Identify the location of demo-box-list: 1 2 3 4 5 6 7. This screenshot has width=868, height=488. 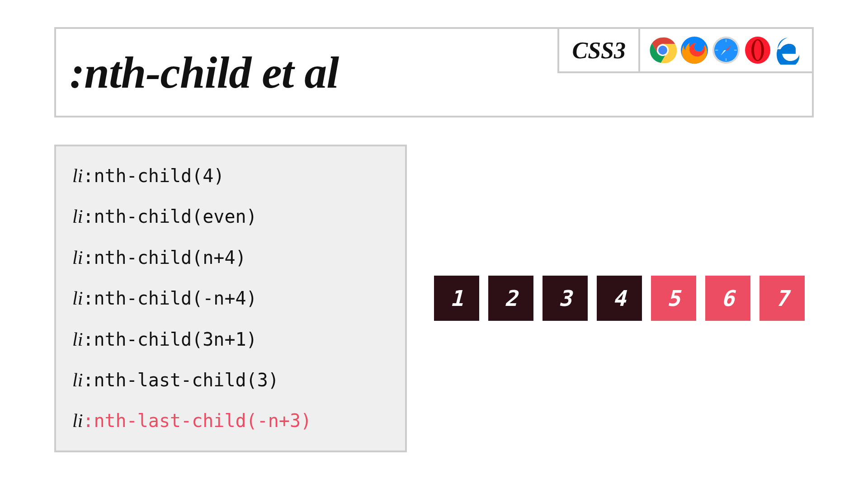
(619, 298).